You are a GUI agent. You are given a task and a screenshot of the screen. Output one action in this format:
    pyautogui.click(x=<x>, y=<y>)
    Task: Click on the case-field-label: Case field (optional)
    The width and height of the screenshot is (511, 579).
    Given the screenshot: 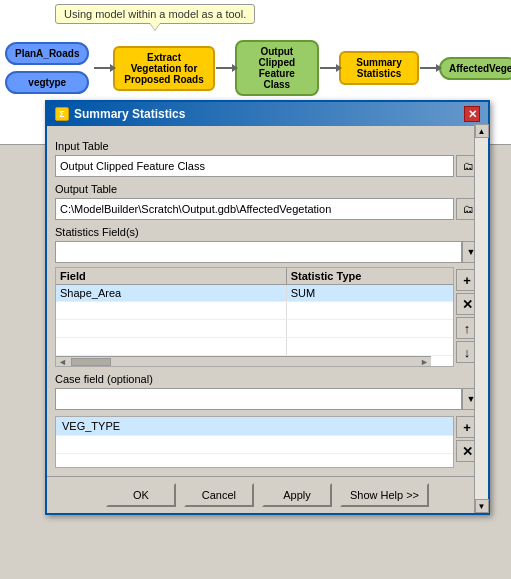 What is the action you would take?
    pyautogui.click(x=268, y=379)
    